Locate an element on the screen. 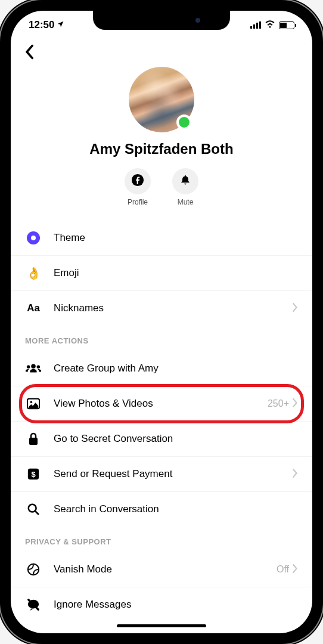  text-icon: Aa is located at coordinates (33, 308).